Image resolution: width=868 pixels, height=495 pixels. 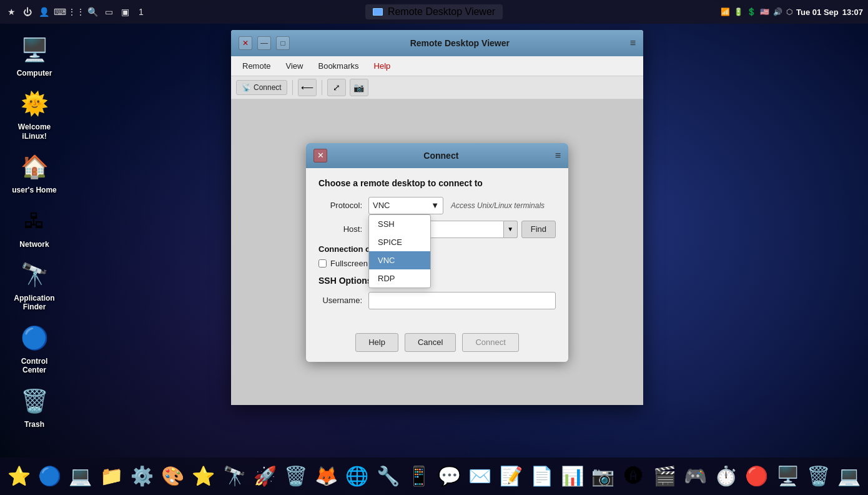 What do you see at coordinates (27, 12) in the screenshot?
I see `power-icon: ⏻` at bounding box center [27, 12].